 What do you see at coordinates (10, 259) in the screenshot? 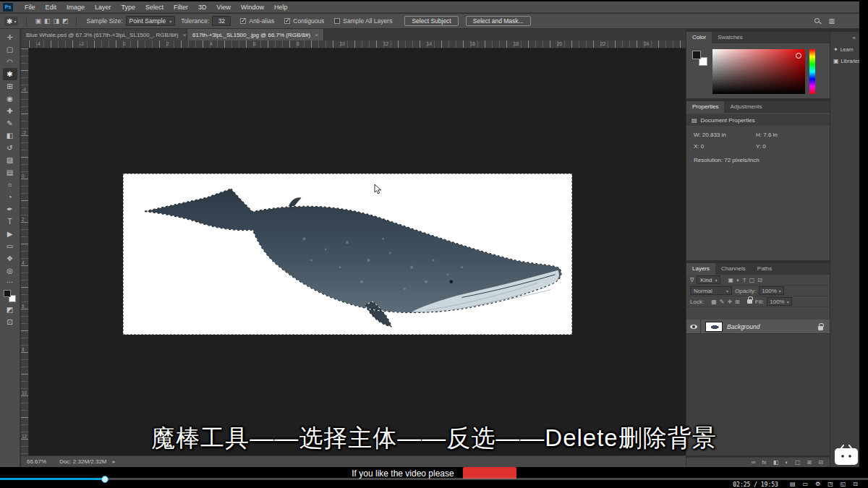
I see `hand-tool: ❖` at bounding box center [10, 259].